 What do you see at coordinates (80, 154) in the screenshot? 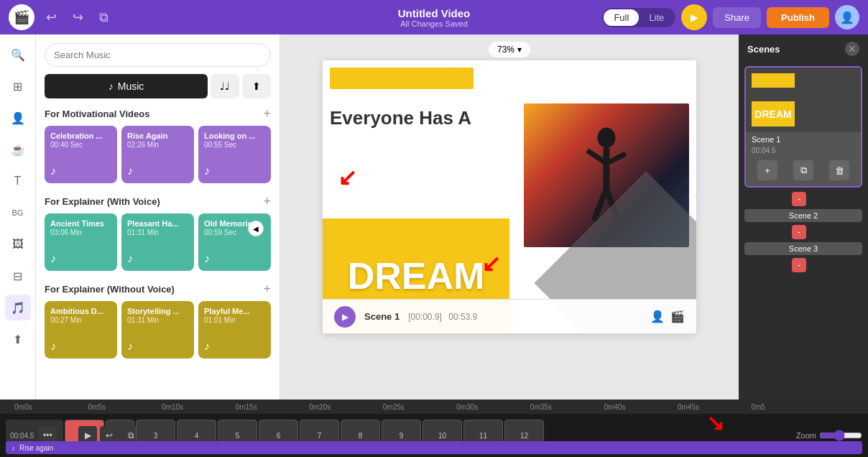
I see `celebration-card: Celebration ... 00:40 Sec ♪` at bounding box center [80, 154].